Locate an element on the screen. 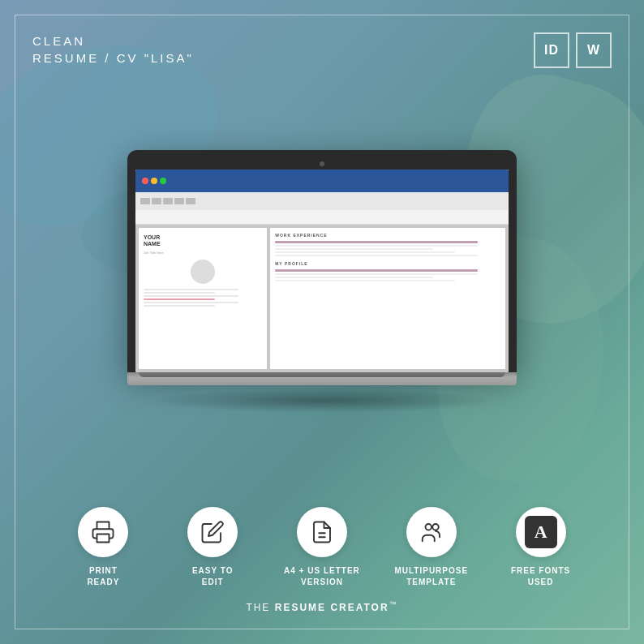  resume-main: WORK EXPERIENCE MY PROFILE is located at coordinates (388, 298).